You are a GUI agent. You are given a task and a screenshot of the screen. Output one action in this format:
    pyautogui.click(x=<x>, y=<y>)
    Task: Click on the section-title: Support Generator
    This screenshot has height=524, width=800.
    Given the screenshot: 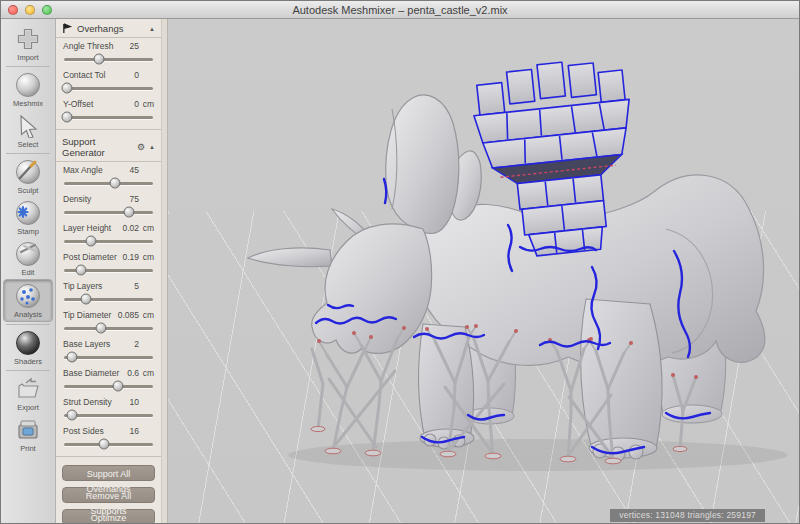 What is the action you would take?
    pyautogui.click(x=98, y=147)
    